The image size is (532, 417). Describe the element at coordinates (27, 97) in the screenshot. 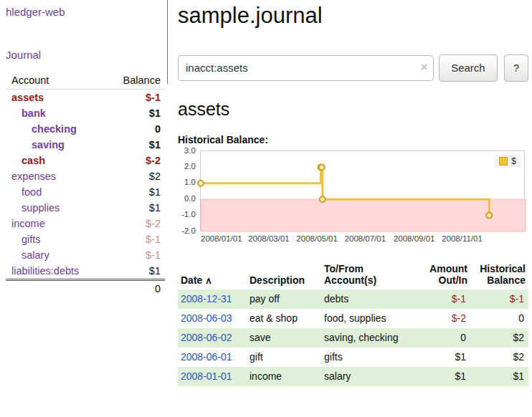

I see `account-link: assets` at that location.